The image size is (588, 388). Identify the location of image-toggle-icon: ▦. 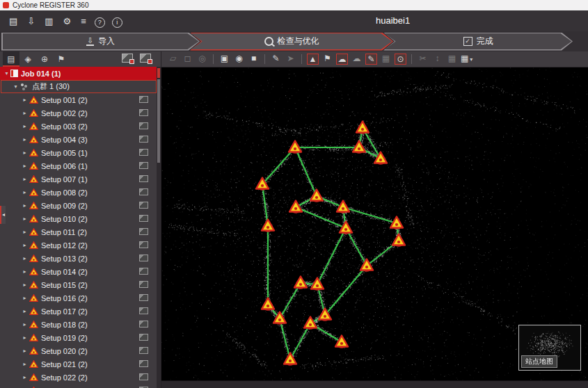
(386, 59).